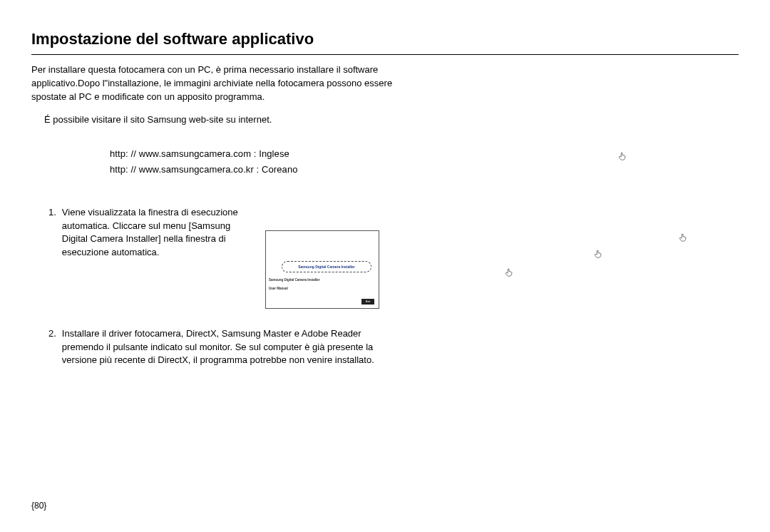 The image size is (770, 532). Describe the element at coordinates (217, 348) in the screenshot. I see `step-2: 2. Installare il driver fotocamera, Dire…` at that location.